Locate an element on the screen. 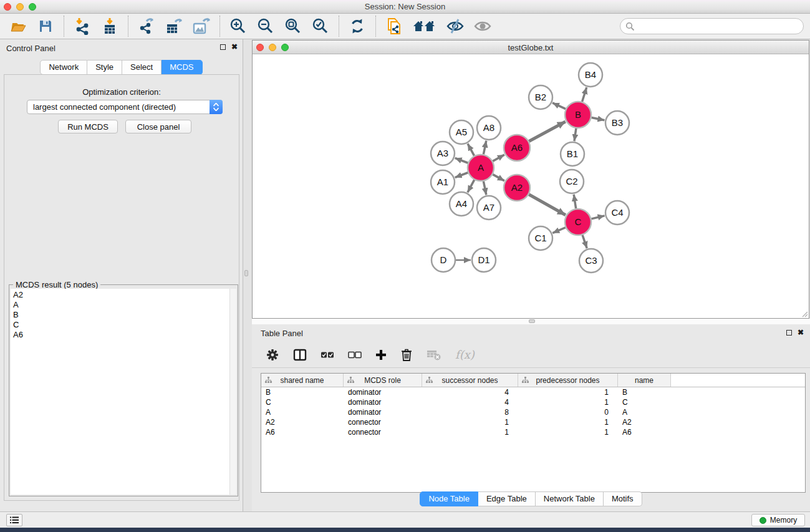 Image resolution: width=810 pixels, height=532 pixels. graph-node-A8: A8 is located at coordinates (489, 128).